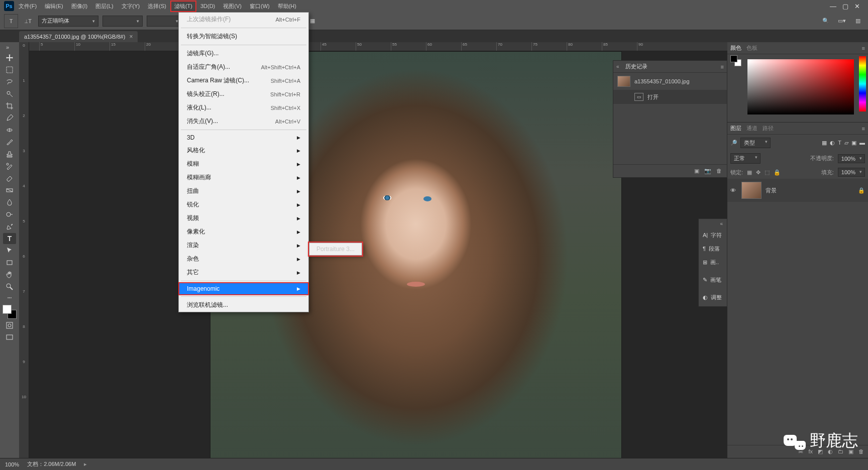  What do you see at coordinates (131, 6) in the screenshot?
I see `menu-type: 文字(Y)` at bounding box center [131, 6].